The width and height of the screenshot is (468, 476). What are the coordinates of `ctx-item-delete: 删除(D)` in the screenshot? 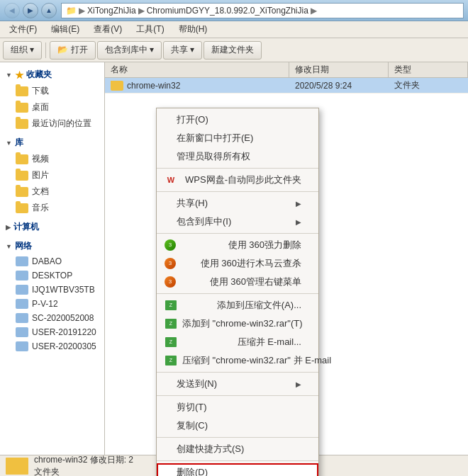 It's located at (238, 470).